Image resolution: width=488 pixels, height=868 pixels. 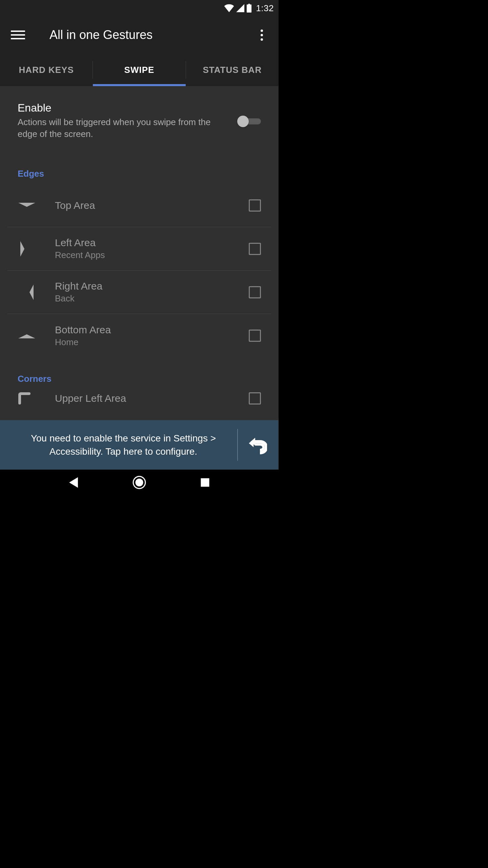 What do you see at coordinates (152, 286) in the screenshot?
I see `list-item-title: Right Area` at bounding box center [152, 286].